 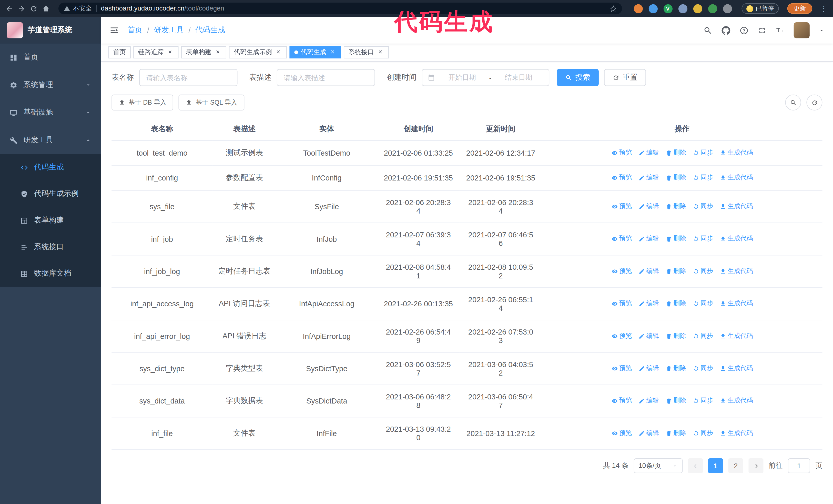 What do you see at coordinates (625, 77) in the screenshot?
I see `reset-button: 重置` at bounding box center [625, 77].